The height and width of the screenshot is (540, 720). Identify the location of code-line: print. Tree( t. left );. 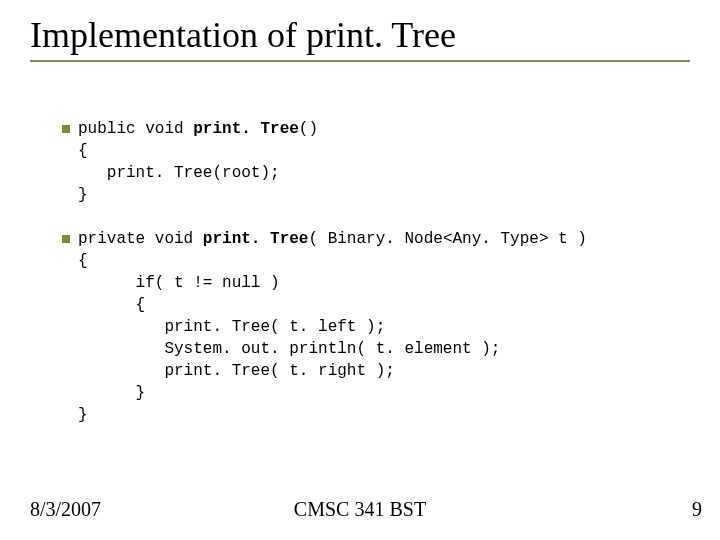
(232, 327).